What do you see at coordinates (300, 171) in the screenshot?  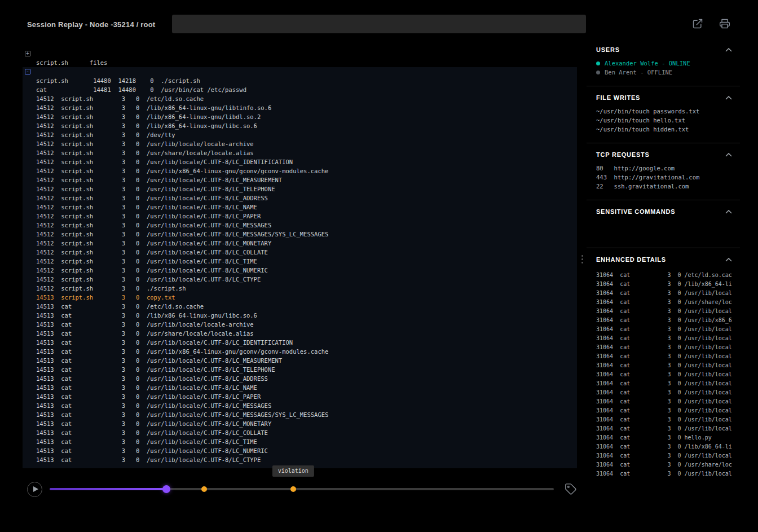 I see `syscall-row: 14512 script.sh 3 0 /usr/lib/x86_64-linu…` at bounding box center [300, 171].